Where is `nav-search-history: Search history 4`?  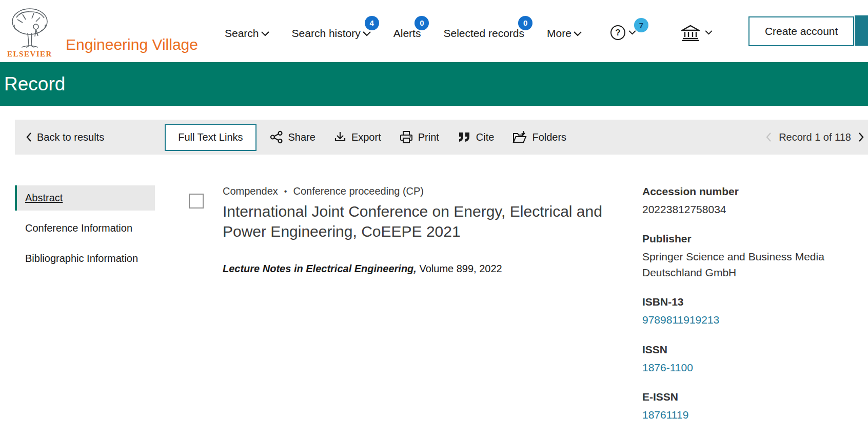 nav-search-history: Search history 4 is located at coordinates (331, 31).